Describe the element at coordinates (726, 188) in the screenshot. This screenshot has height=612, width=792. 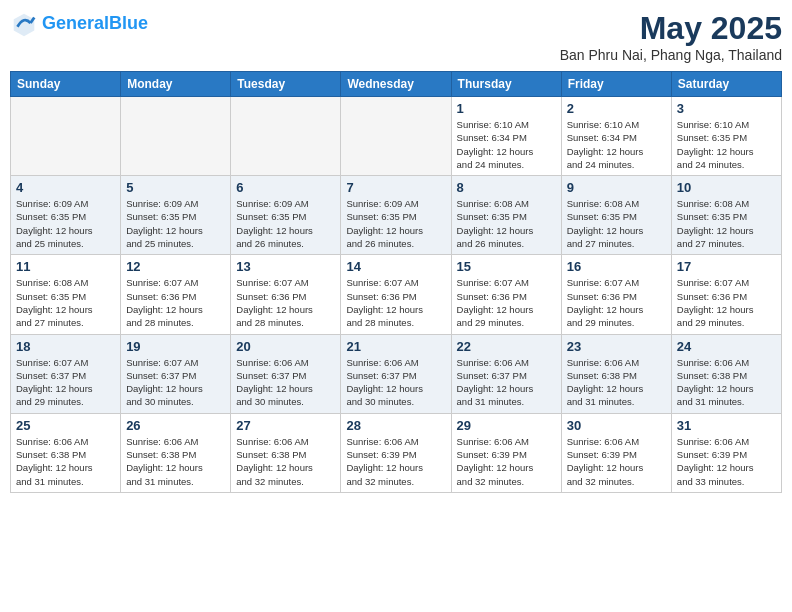
I see `day-number: 10` at that location.